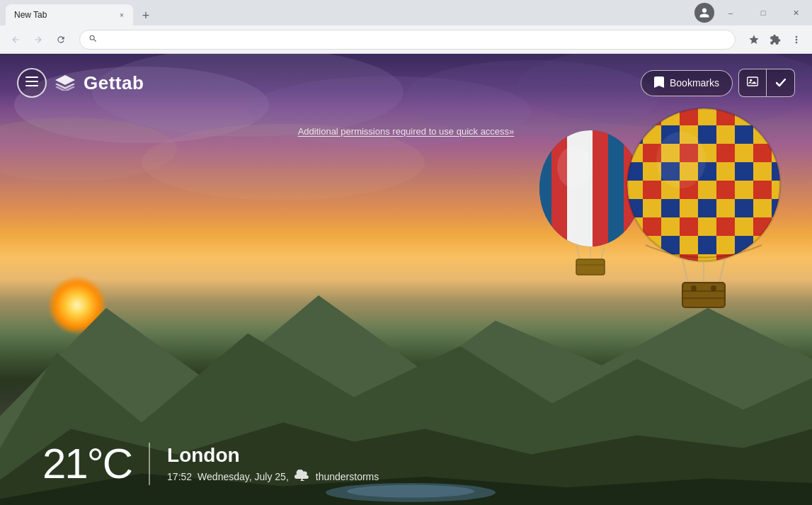 This screenshot has height=505, width=812. What do you see at coordinates (113, 84) in the screenshot?
I see `logo-text: Gettab` at bounding box center [113, 84].